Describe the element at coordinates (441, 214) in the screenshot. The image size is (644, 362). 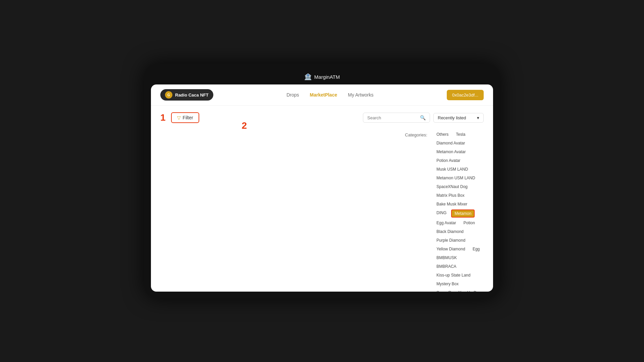
I see `category-tag-ding: DING` at that location.